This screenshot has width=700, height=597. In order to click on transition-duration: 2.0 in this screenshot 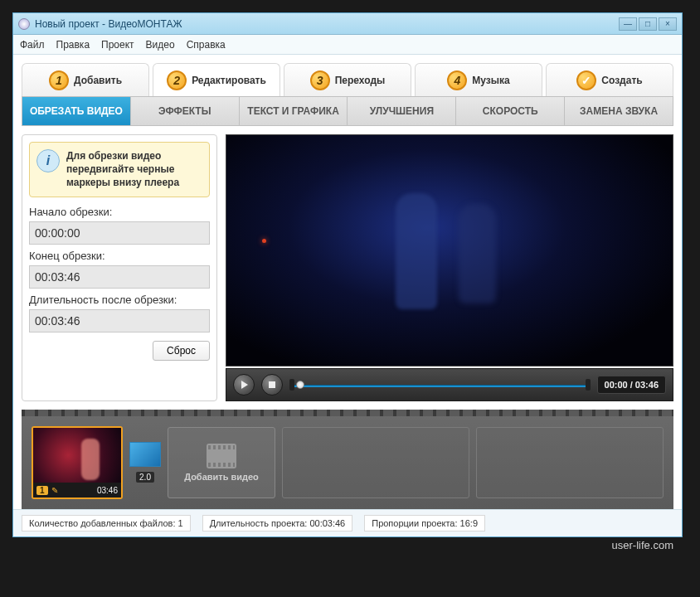, I will do `click(145, 478)`.